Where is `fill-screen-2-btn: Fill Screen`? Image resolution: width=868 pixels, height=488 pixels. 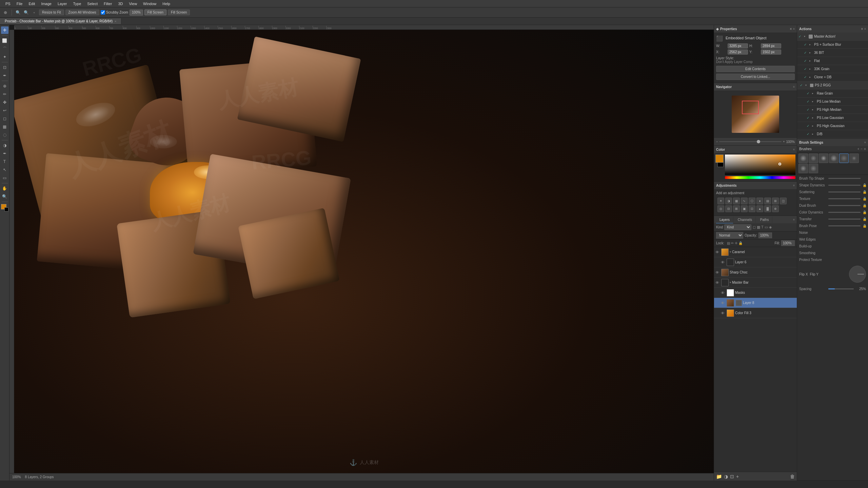 fill-screen-2-btn: Fill Screen is located at coordinates (179, 12).